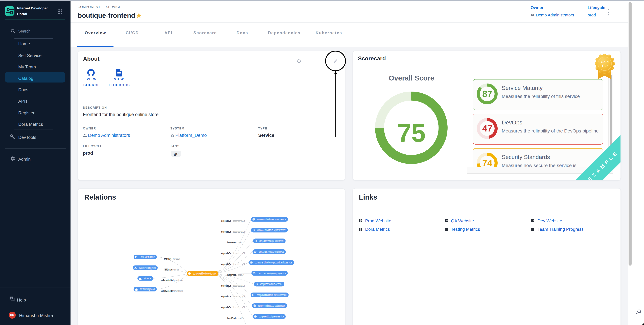  What do you see at coordinates (147, 268) in the screenshot?
I see `svg-text: system:Platform_Demo` at bounding box center [147, 268].